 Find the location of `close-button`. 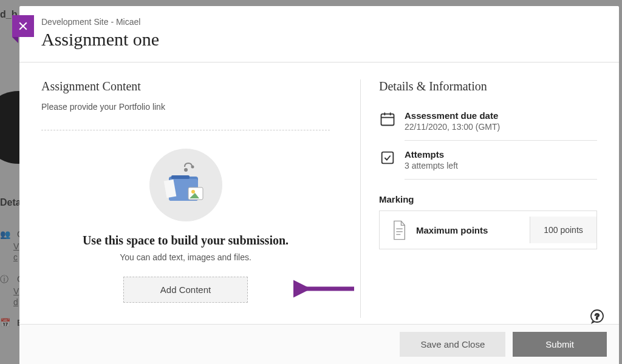

close-button is located at coordinates (23, 26).